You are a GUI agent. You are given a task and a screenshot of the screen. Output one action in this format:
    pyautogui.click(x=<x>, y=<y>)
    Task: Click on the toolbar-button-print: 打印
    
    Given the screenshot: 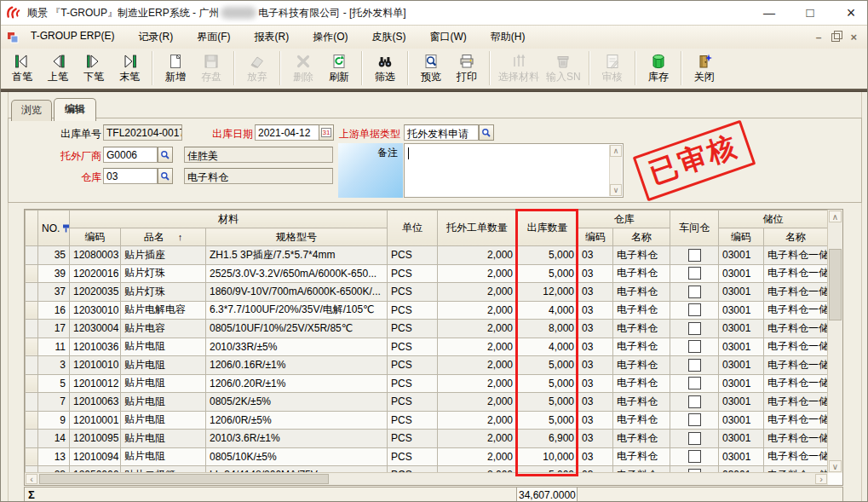 What is the action you would take?
    pyautogui.click(x=467, y=67)
    